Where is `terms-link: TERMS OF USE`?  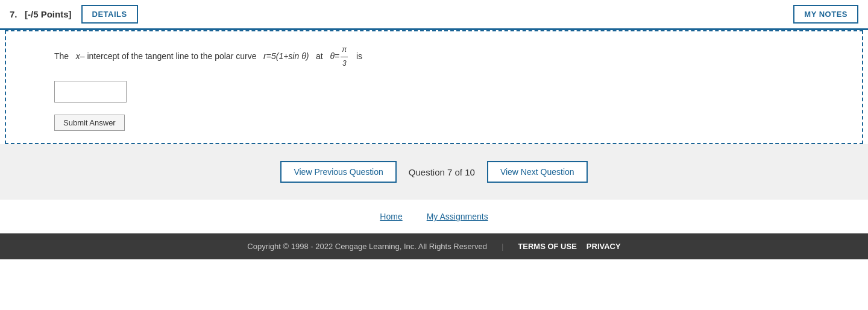
terms-link: TERMS OF USE is located at coordinates (547, 246).